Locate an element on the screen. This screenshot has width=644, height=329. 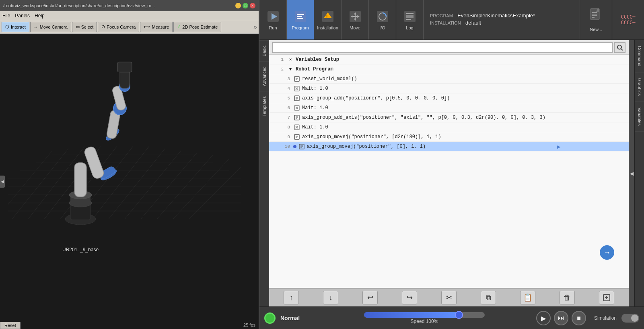
nav-installation-label: Installation is located at coordinates (327, 28).